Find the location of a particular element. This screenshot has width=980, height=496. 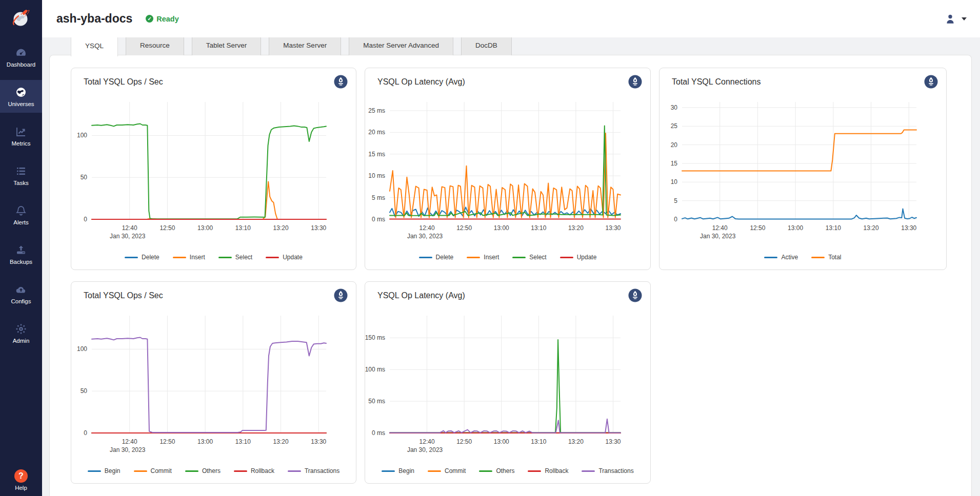

chart-card-0: Total YSQL Ops / Sec 12:40Jan 30, 202312… is located at coordinates (213, 169).